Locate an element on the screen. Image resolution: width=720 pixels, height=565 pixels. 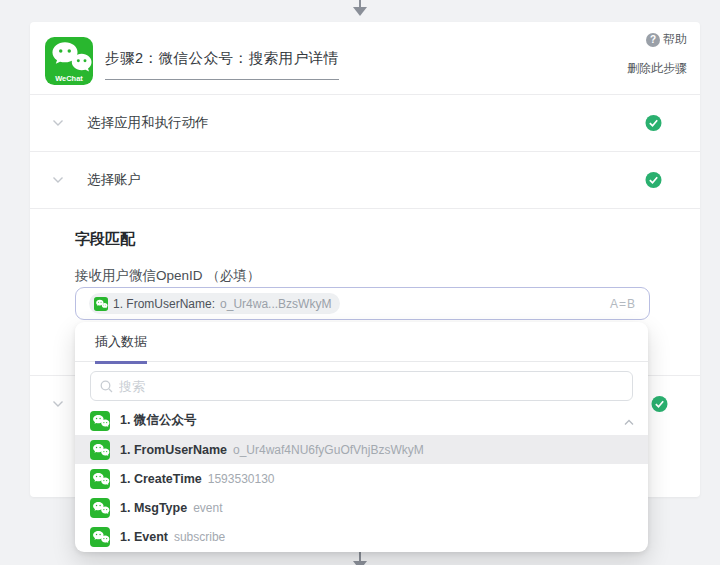
data-group-row: 1. 微信公众号 is located at coordinates (362, 420).